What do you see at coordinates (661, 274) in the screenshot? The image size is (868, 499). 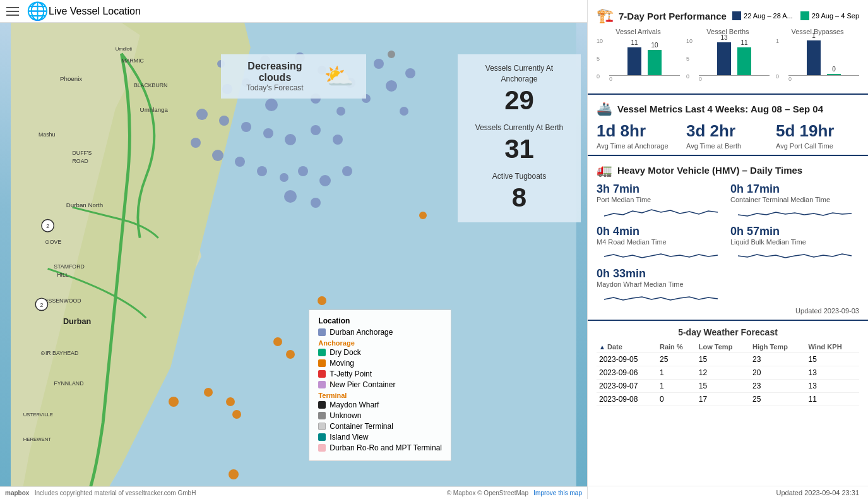 I see `hmv-maydon-value: 0h 33min` at bounding box center [661, 274].